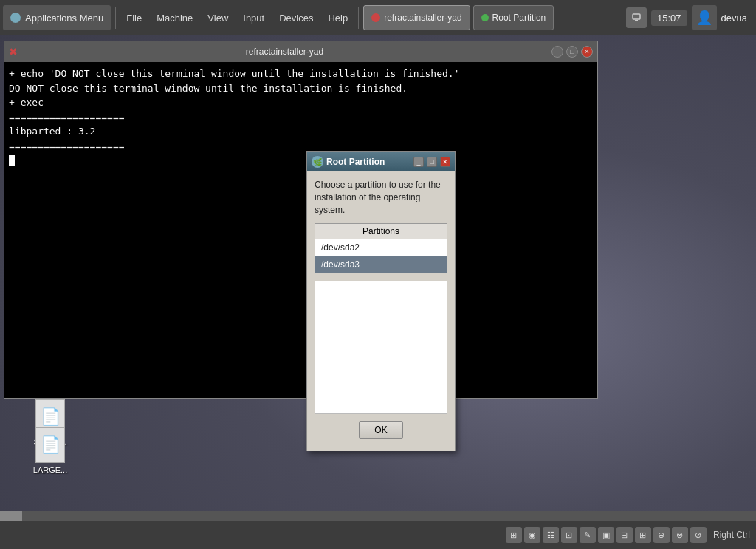 This screenshot has height=549, width=756. Describe the element at coordinates (734, 18) in the screenshot. I see `username: devua` at that location.